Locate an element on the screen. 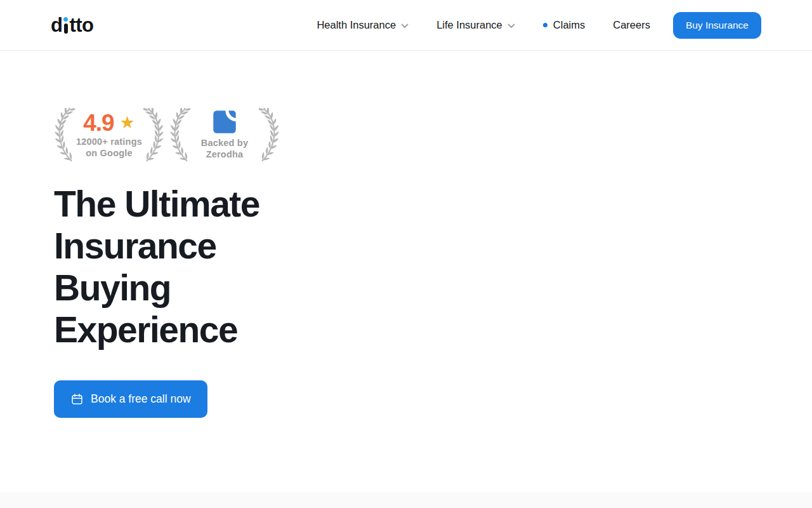 Image resolution: width=812 pixels, height=508 pixels. nav-claims: Claims is located at coordinates (564, 25).